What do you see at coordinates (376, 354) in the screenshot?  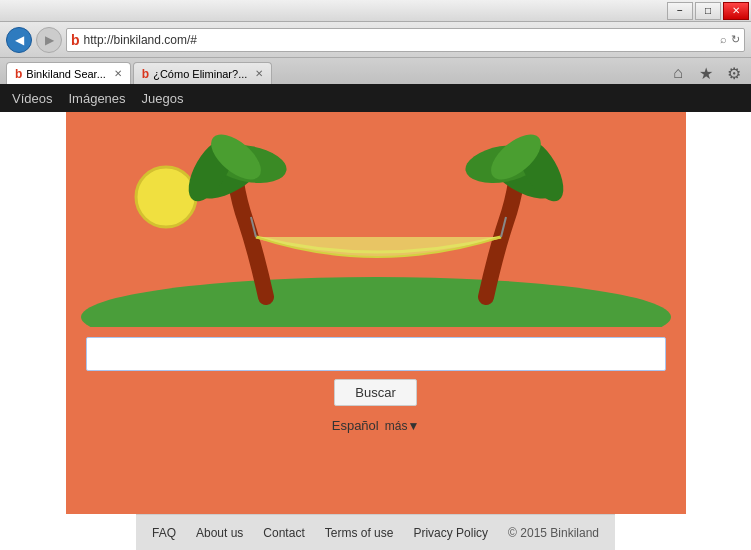 I see `search-input-wrapper` at bounding box center [376, 354].